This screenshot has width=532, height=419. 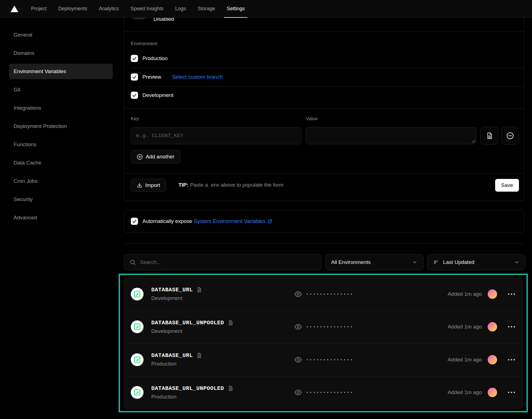 I want to click on tab-logs: Logs, so click(x=181, y=9).